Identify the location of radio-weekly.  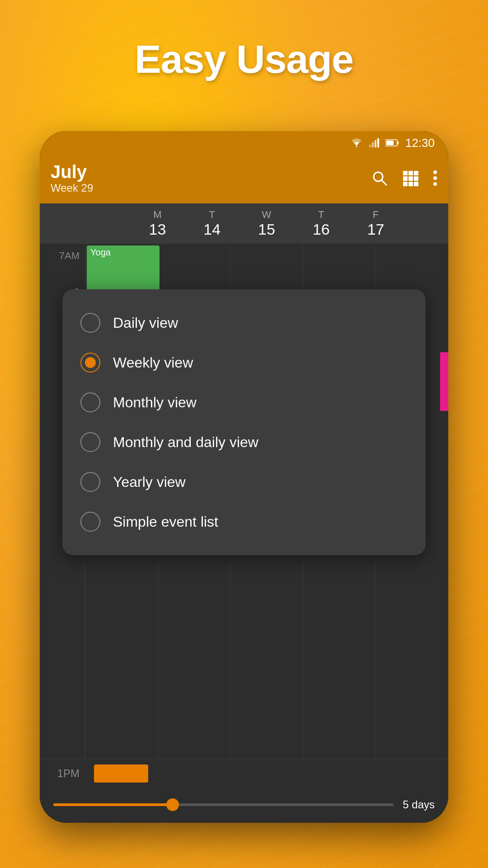
(90, 363).